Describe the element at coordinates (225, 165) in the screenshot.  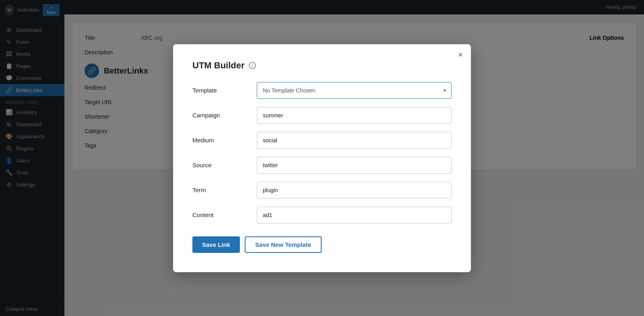
I see `source-label: Source` at that location.